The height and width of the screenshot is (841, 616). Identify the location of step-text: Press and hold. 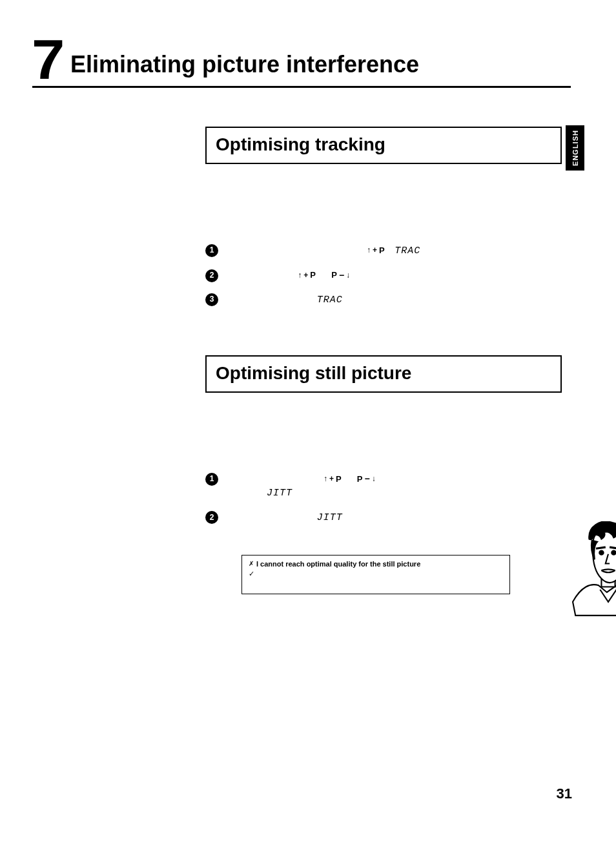
(265, 275).